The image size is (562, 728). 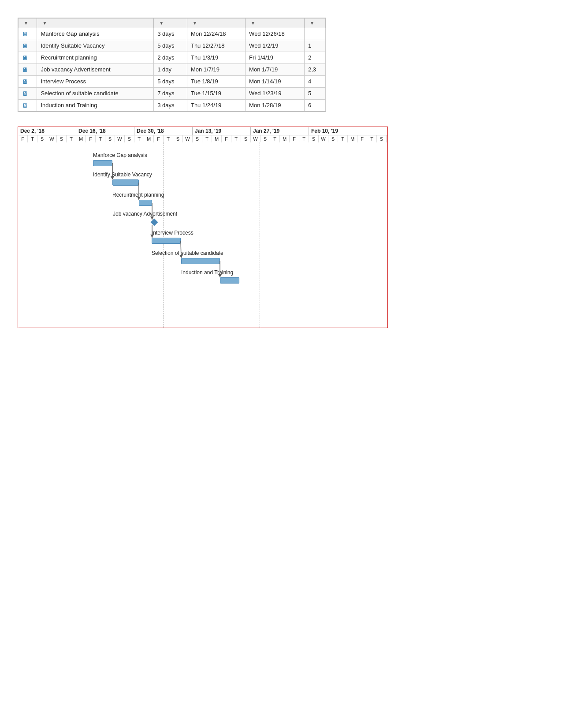 I want to click on sort-arrow-finish: ▼, so click(x=253, y=23).